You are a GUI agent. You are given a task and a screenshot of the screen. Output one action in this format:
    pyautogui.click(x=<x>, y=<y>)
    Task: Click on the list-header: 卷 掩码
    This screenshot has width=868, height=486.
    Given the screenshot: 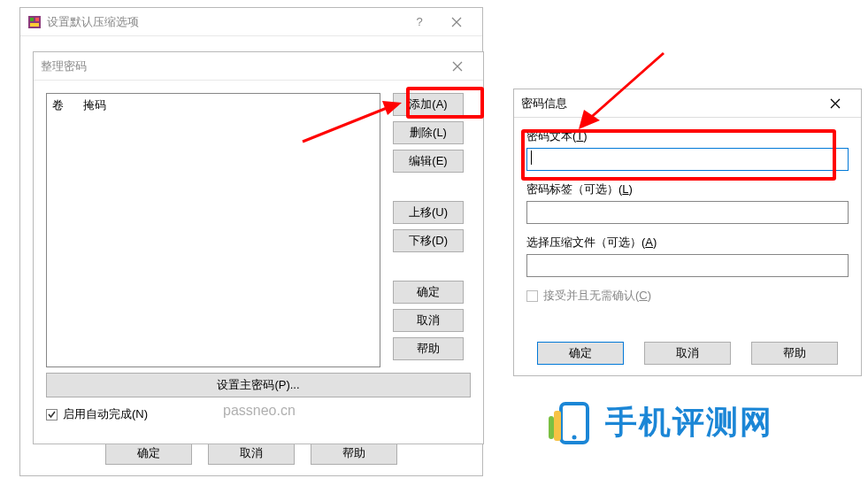 What is the action you would take?
    pyautogui.click(x=213, y=105)
    